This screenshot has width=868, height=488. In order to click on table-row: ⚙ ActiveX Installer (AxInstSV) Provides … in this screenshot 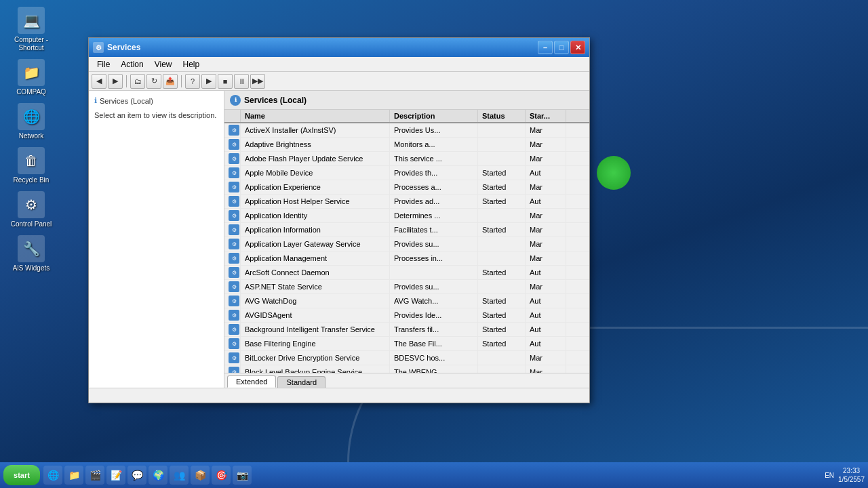, I will do `click(407, 130)`.